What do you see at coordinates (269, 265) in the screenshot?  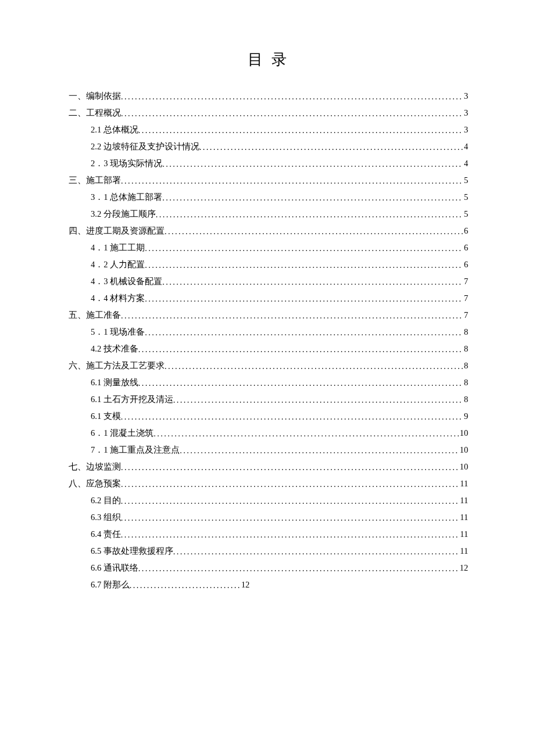 I see `toc-entry: 4．2 人力配置6` at bounding box center [269, 265].